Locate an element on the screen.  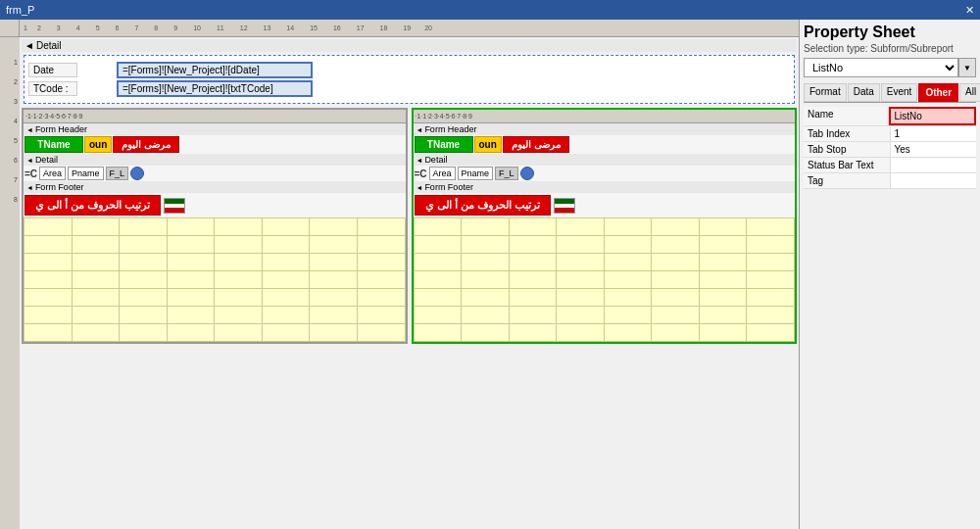
subform1-grid-table is located at coordinates (215, 280).